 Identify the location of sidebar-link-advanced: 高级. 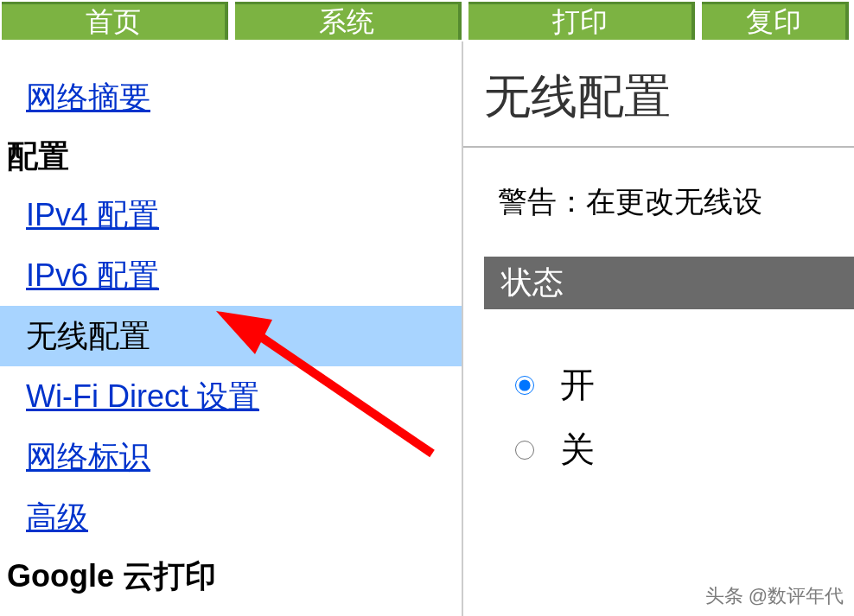
(231, 518).